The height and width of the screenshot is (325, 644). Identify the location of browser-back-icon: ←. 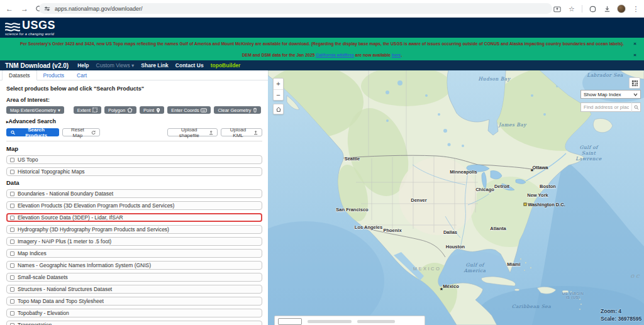
(9, 9).